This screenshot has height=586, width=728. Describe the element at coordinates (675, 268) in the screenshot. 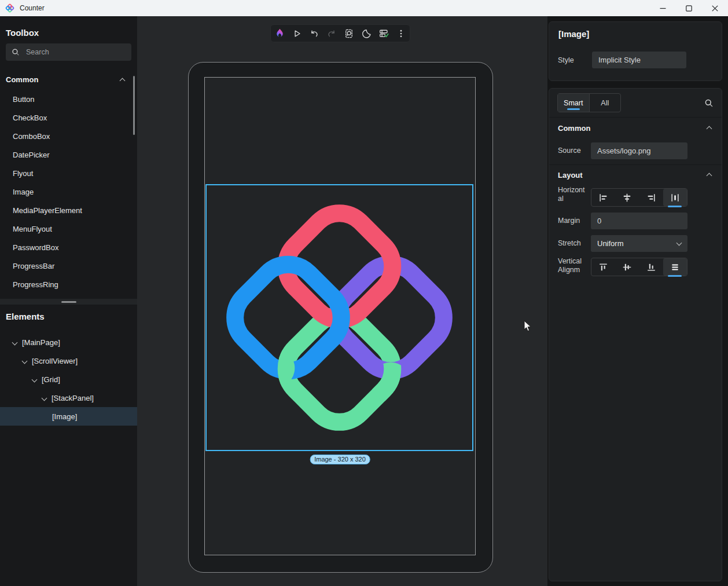

I see `align-vertical-stretch-icon` at that location.